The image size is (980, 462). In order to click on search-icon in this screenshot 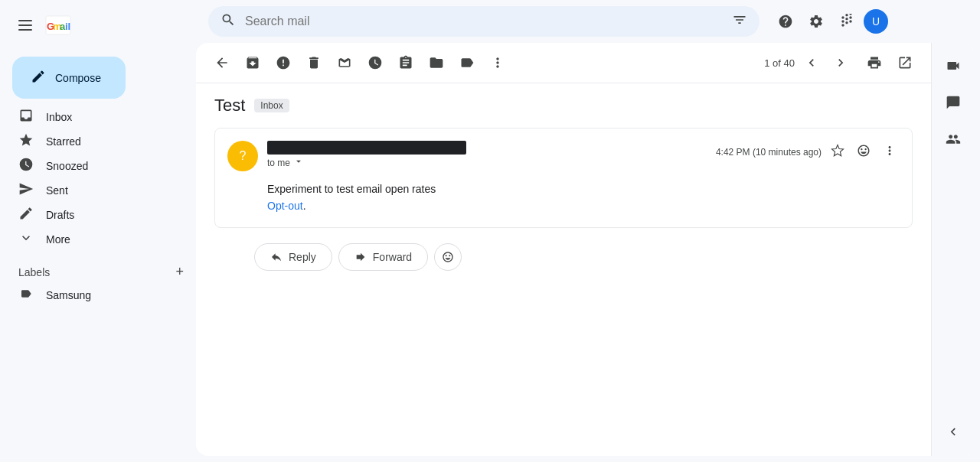, I will do `click(228, 21)`.